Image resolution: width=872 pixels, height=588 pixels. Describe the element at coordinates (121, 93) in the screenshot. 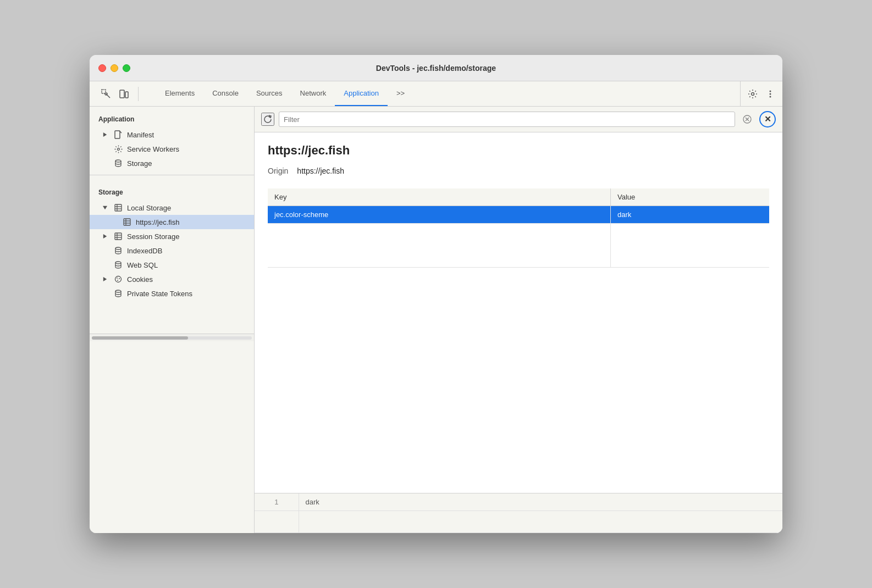

I see `toolbar-left` at that location.